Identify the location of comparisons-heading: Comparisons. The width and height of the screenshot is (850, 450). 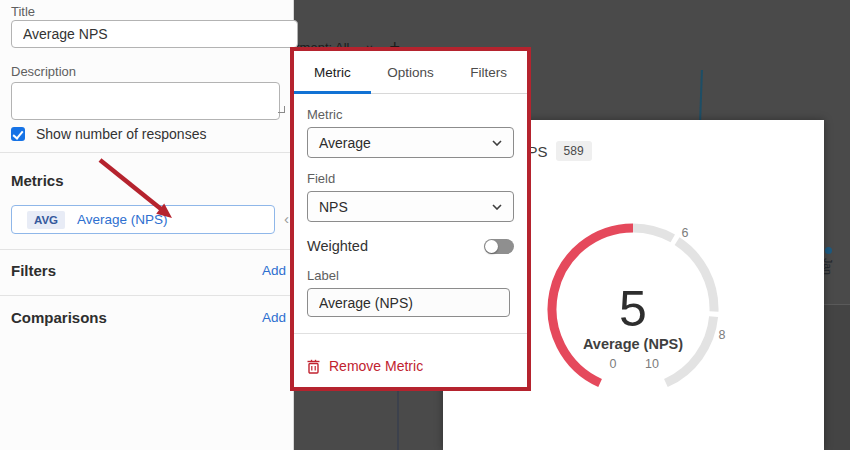
(59, 318).